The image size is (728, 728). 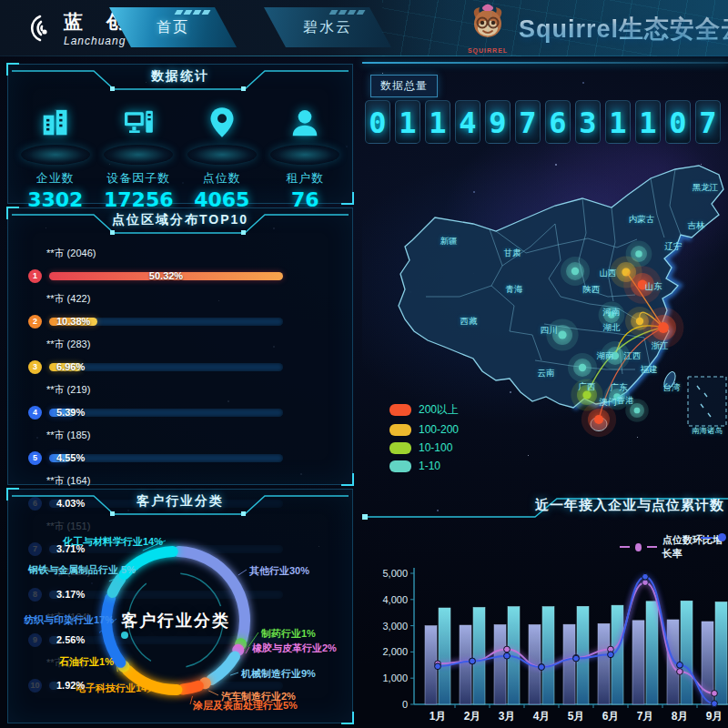 What do you see at coordinates (424, 410) in the screenshot?
I see `map-legend-item: 200以上` at bounding box center [424, 410].